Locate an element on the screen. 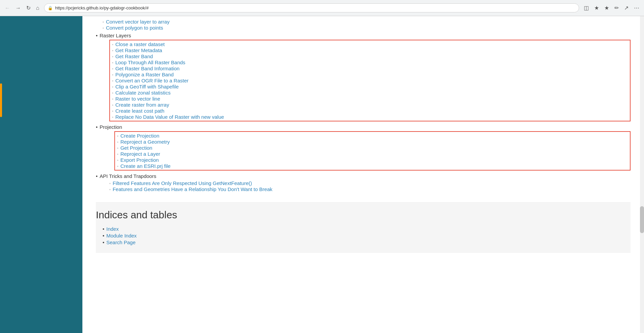 This screenshot has height=333, width=644. lock-icon: 🔒 is located at coordinates (50, 8).